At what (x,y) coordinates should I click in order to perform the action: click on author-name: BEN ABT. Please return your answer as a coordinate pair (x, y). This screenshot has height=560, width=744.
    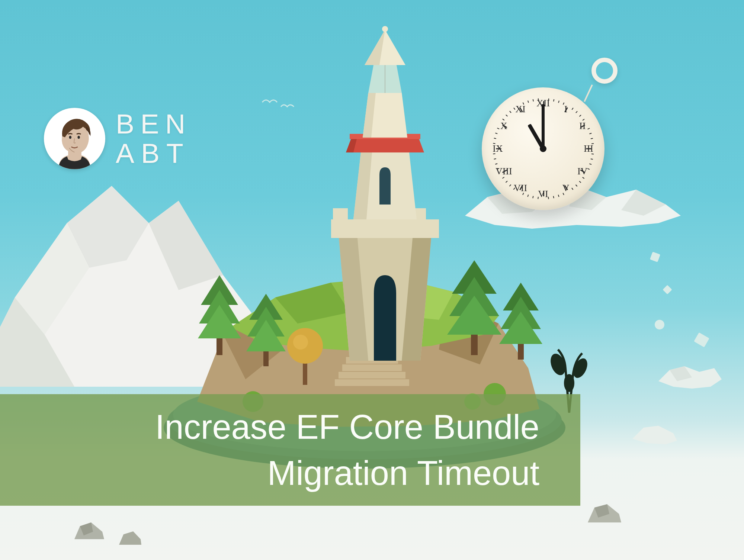
    Looking at the image, I should click on (154, 139).